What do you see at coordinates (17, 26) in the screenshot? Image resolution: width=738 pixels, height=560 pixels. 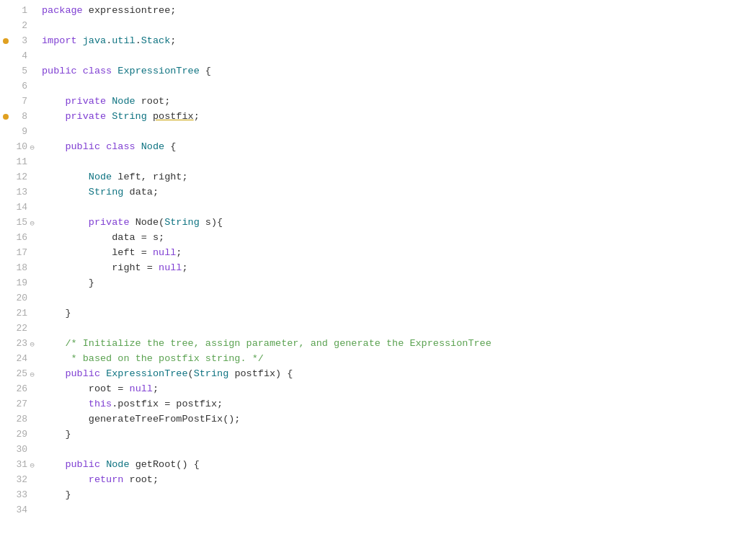 I see `line-number-2: 2` at bounding box center [17, 26].